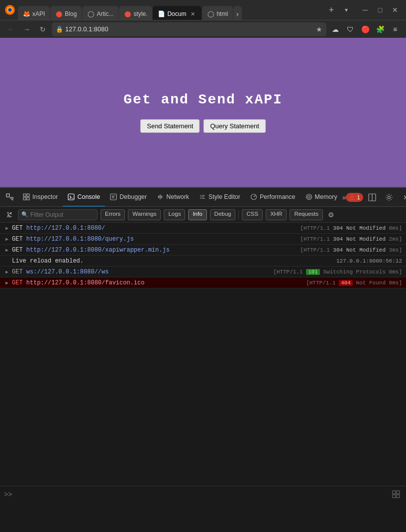 This screenshot has width=406, height=532. What do you see at coordinates (238, 13) in the screenshot?
I see `browser-tab-overflow: ›` at bounding box center [238, 13].